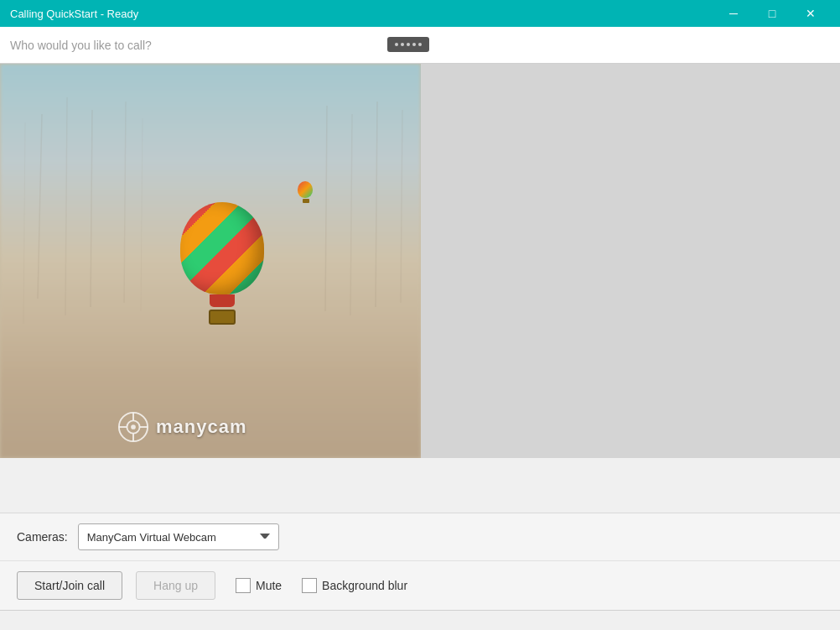 The image size is (840, 630). What do you see at coordinates (420, 620) in the screenshot?
I see `status-bar` at bounding box center [420, 620].